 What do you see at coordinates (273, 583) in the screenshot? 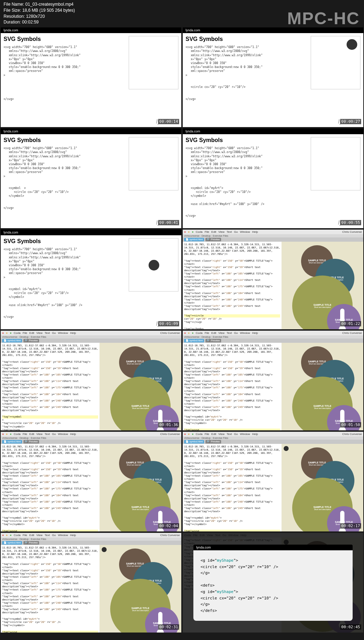
I see `thumbnail: Coda File Edit View Text Go Window Help …` at bounding box center [273, 583].